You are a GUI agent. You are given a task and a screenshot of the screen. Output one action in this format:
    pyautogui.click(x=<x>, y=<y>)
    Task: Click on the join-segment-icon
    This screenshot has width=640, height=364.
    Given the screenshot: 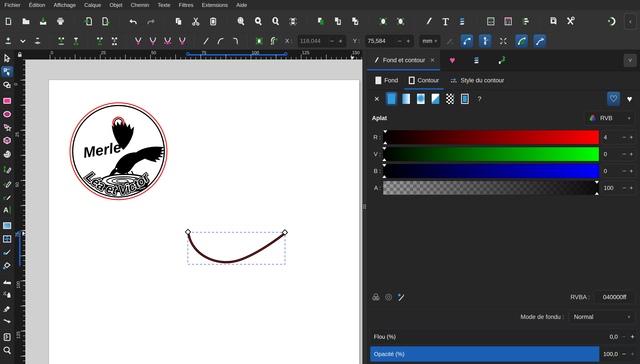 What is the action you would take?
    pyautogui.click(x=115, y=41)
    